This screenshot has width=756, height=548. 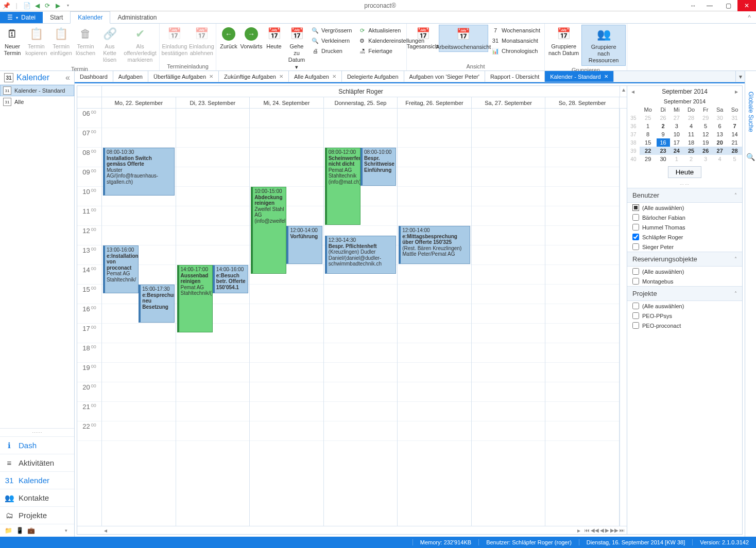 What do you see at coordinates (706, 143) in the screenshot?
I see `mini-cal-day: 19` at bounding box center [706, 143].